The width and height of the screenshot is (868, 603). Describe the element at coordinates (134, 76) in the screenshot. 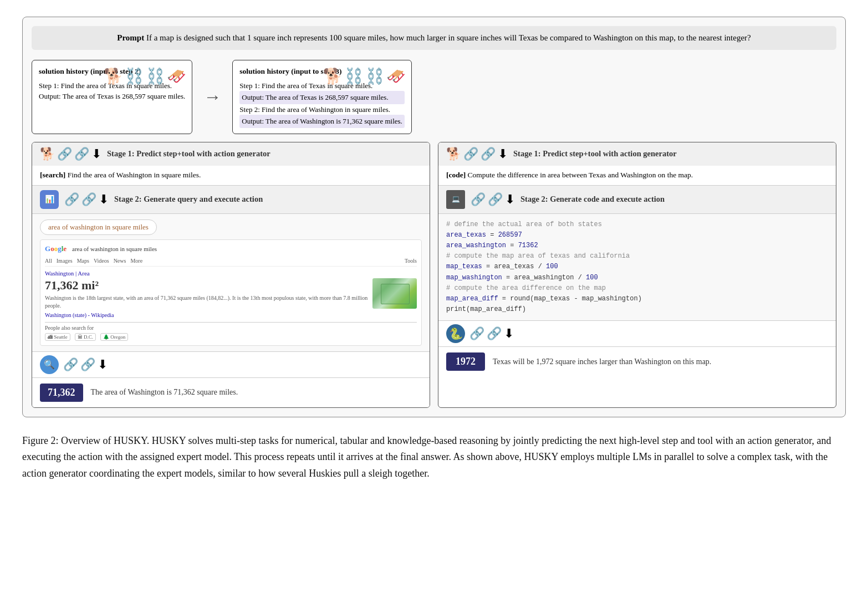

I see `chain-icon-1: ⛓️` at that location.